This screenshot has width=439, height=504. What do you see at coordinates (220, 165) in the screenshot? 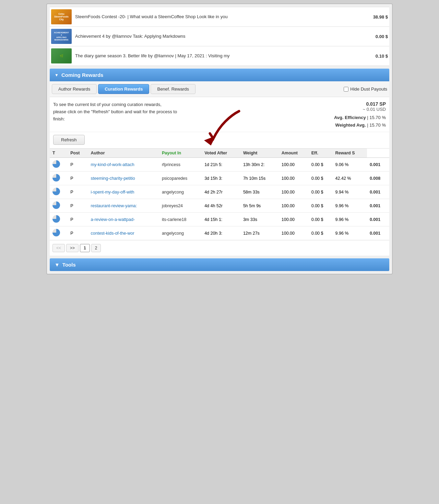
I see `table-row: P my-kind-of-work-attach rfprincess 1d 2…` at bounding box center [220, 165].